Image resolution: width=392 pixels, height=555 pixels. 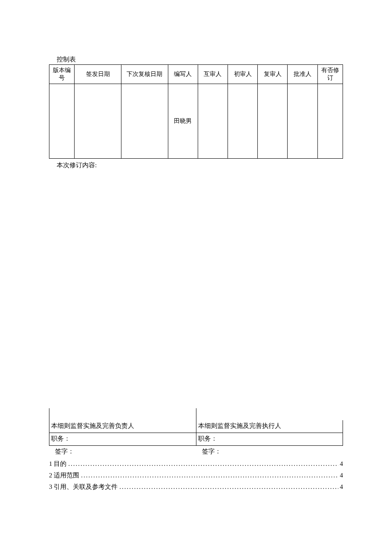 I want to click on sig-left-sign-label: 签字：, so click(x=123, y=451).